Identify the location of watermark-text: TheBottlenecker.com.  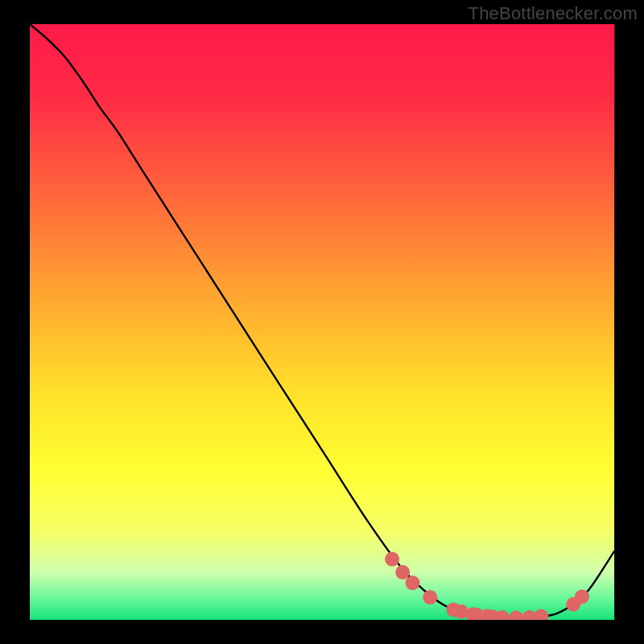
(553, 14).